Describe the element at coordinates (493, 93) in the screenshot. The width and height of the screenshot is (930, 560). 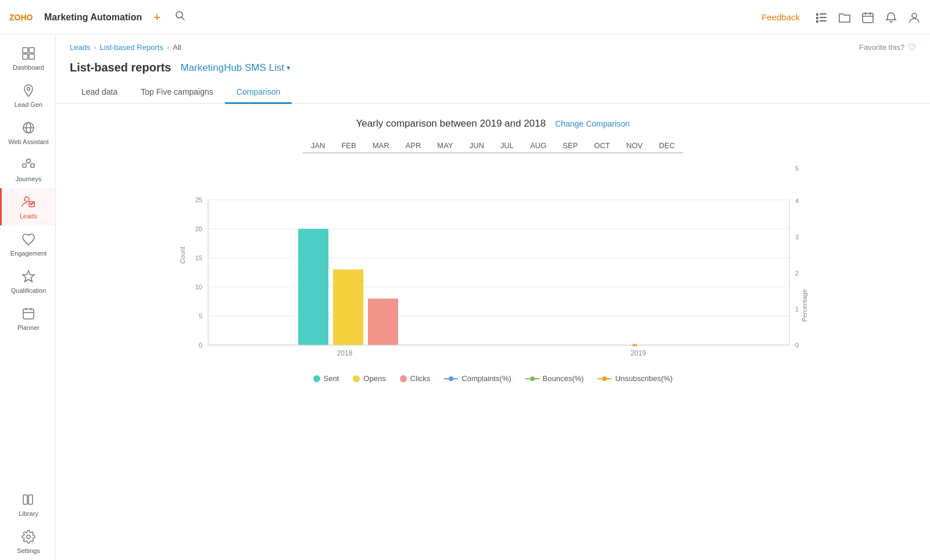
I see `tabs: Lead data Top Five campaigns Comparison` at that location.